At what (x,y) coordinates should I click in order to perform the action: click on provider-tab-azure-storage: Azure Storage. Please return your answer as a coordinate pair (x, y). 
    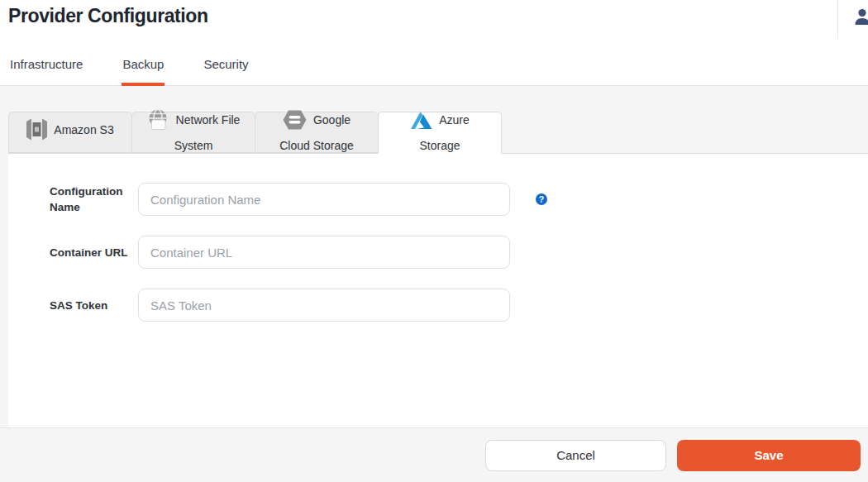
    Looking at the image, I should click on (440, 132).